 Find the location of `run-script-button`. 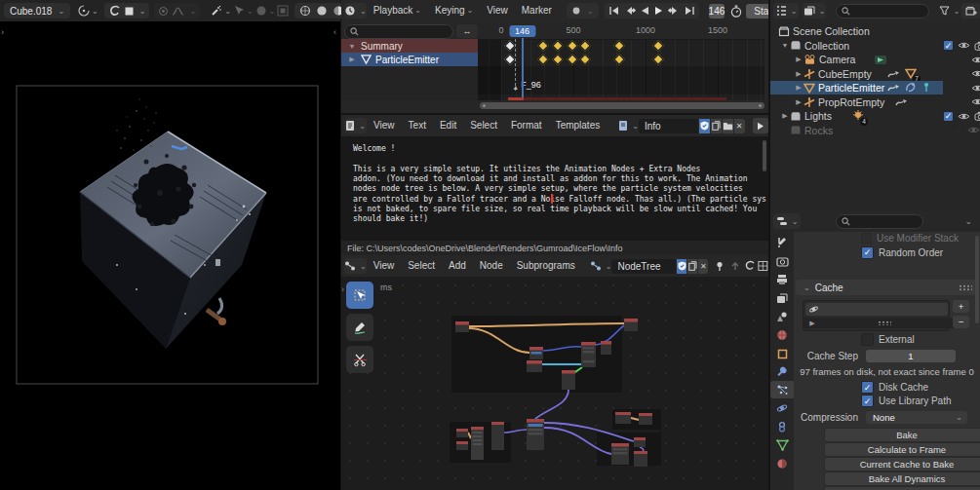

run-script-button is located at coordinates (761, 126).